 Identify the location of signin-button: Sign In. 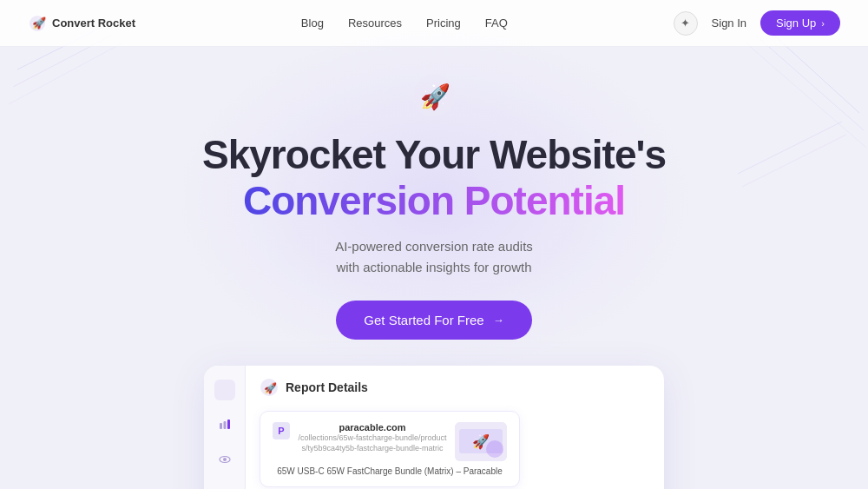
(729, 23).